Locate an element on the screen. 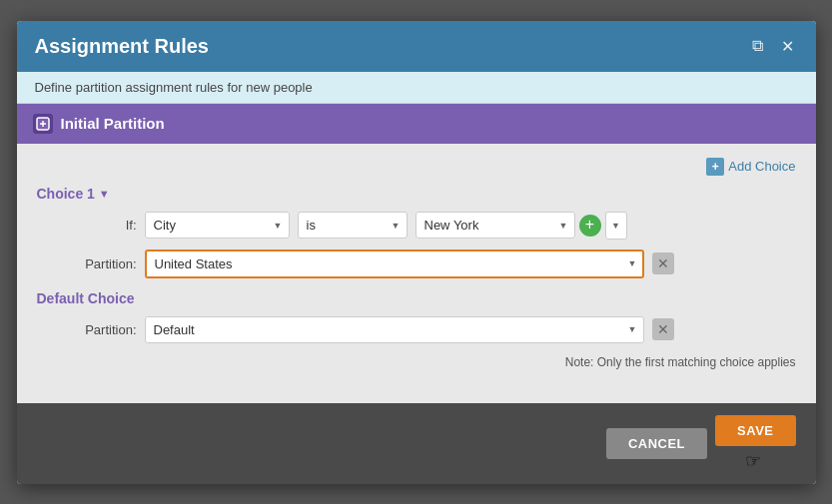  cancel-button: CANCEL is located at coordinates (657, 443).